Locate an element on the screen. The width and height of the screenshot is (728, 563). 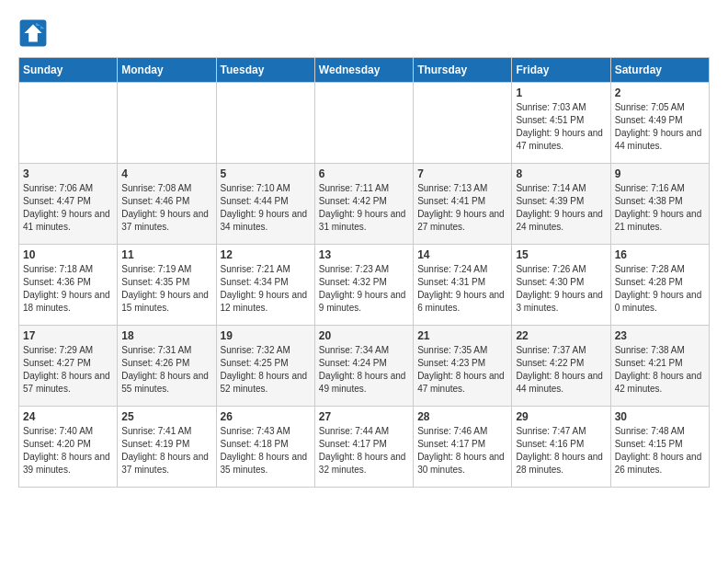
sunset: Sunset: 4:19 PM is located at coordinates (155, 443).